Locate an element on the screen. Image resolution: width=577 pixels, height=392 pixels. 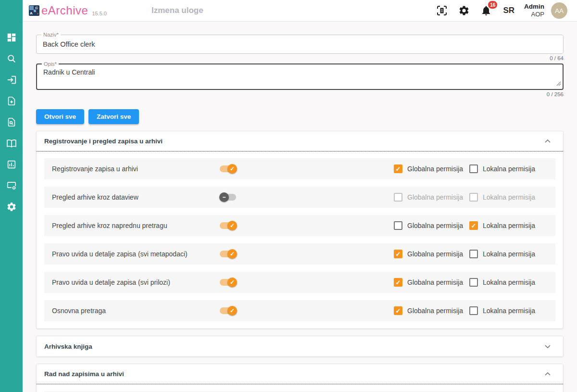
avatar: AA is located at coordinates (559, 11).